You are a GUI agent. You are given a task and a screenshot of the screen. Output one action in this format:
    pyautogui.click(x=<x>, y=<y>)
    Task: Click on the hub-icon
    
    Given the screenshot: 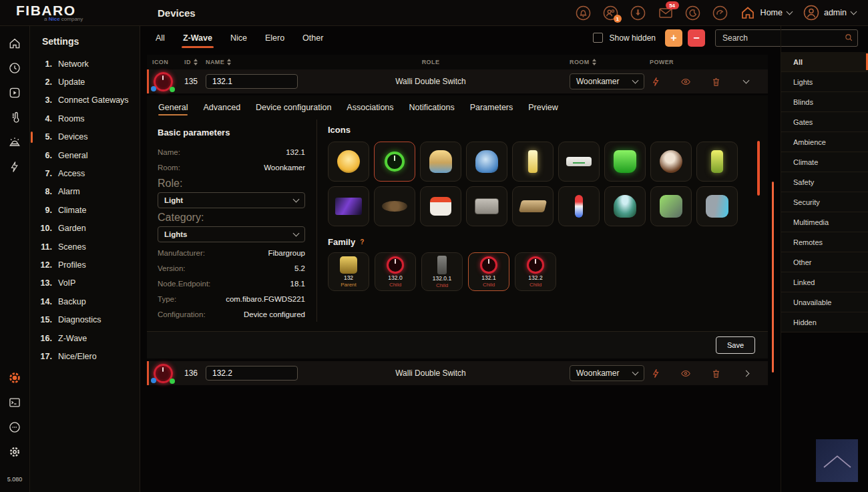 What is the action you would take?
    pyautogui.click(x=15, y=427)
    